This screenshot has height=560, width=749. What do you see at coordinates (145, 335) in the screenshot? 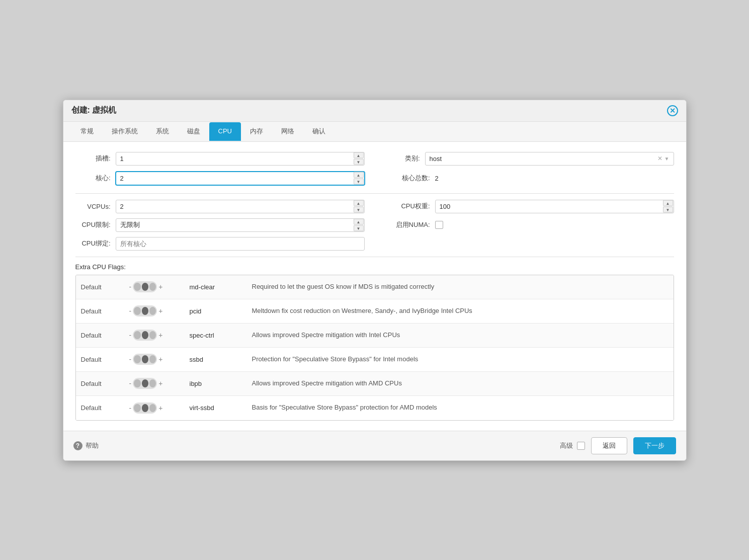
I see `toggle-dot-2b` at bounding box center [145, 335].